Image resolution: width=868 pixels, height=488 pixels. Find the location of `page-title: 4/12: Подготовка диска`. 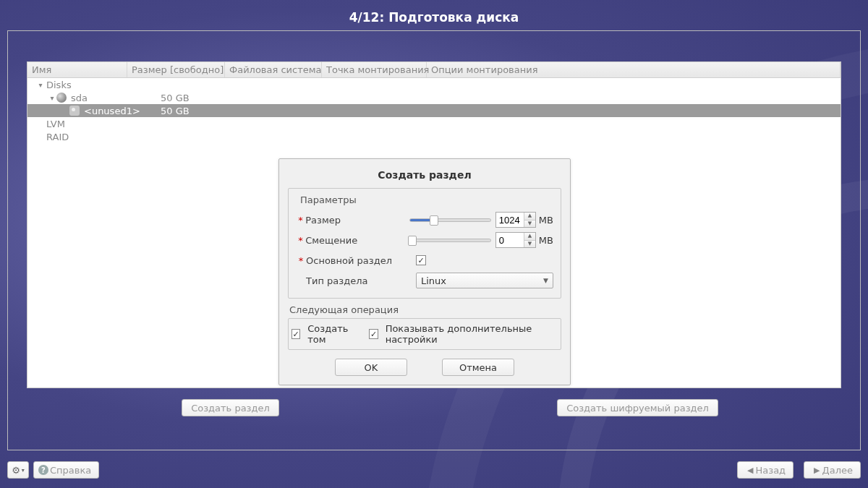

page-title: 4/12: Подготовка диска is located at coordinates (434, 17).